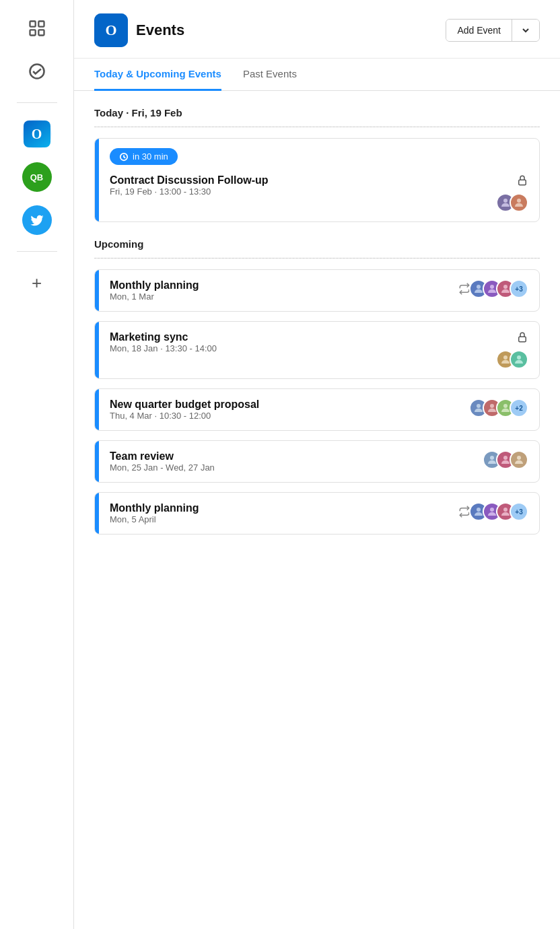 This screenshot has width=560, height=929. Describe the element at coordinates (189, 180) in the screenshot. I see `event-title: Contract Discussion Follow-up` at that location.